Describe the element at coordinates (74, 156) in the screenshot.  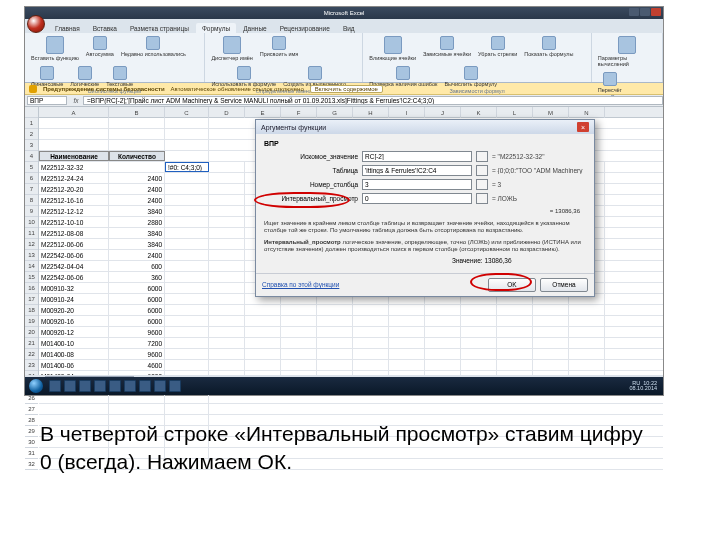
I see `column-header-a: Наименование` at that location.